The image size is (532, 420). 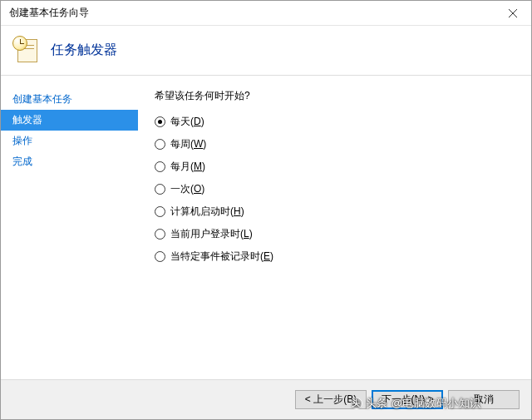 What do you see at coordinates (513, 13) in the screenshot?
I see `close-icon` at bounding box center [513, 13].